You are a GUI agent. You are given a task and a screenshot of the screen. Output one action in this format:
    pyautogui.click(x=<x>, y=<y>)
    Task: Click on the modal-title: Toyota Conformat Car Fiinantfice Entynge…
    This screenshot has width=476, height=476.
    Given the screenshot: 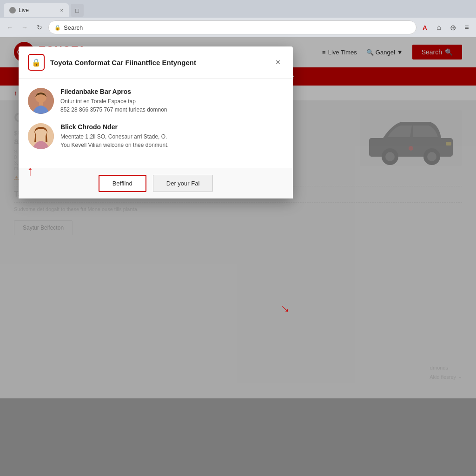 What is the action you would take?
    pyautogui.click(x=159, y=62)
    